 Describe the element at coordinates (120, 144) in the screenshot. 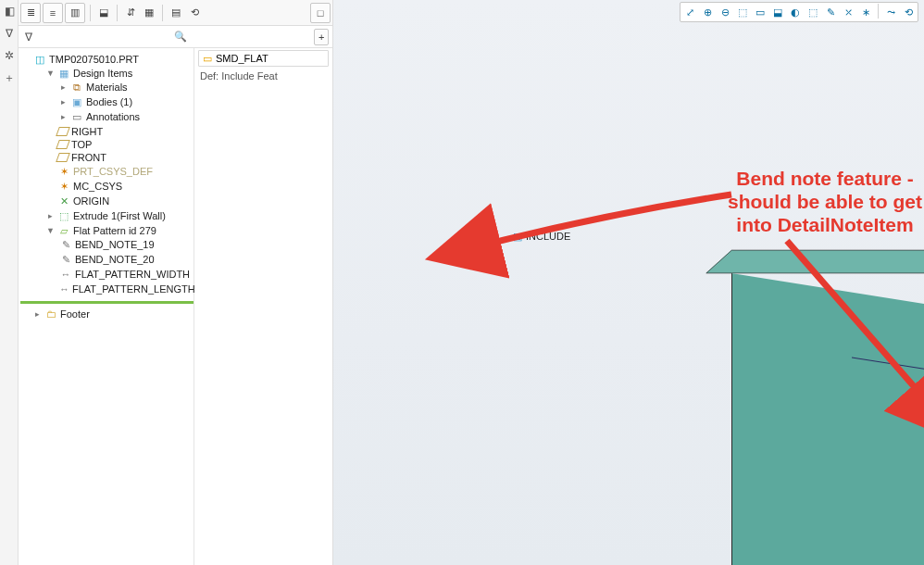

I see `plane-top: TOP` at that location.